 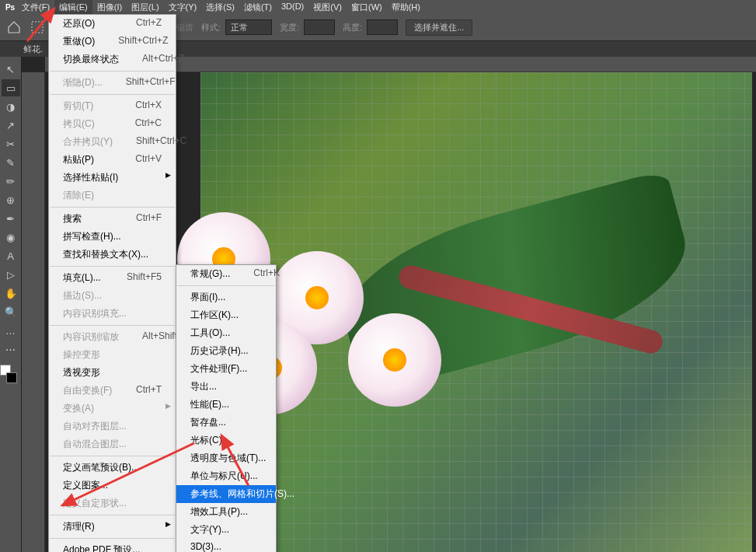 I want to click on menu-图像: 图像(I), so click(x=110, y=8).